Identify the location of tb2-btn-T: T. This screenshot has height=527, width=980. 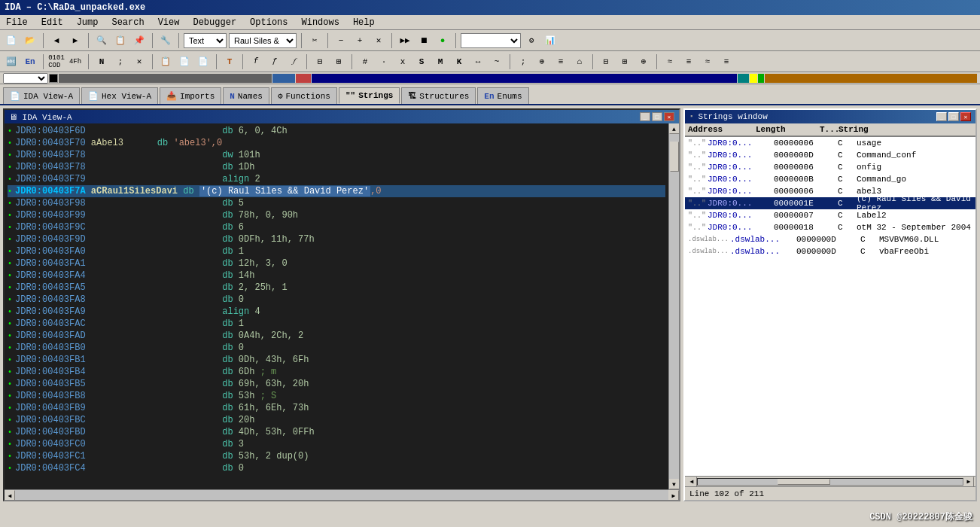
(230, 62).